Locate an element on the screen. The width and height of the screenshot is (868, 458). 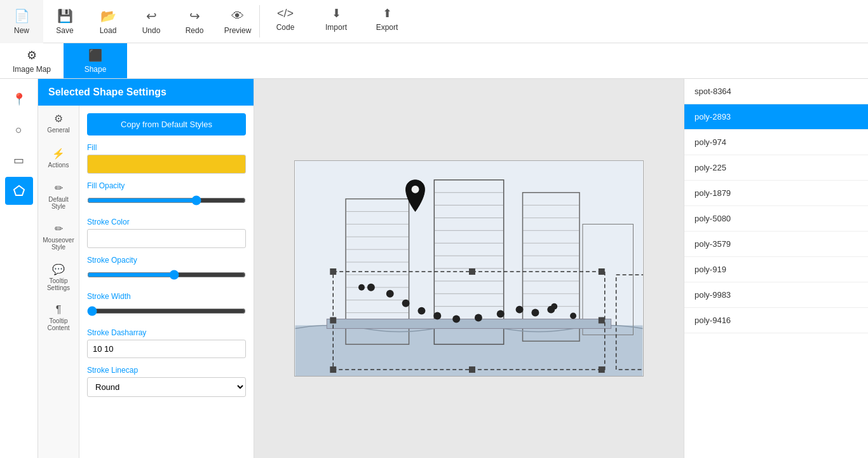
stroke-opacity-slider-container is located at coordinates (166, 276).